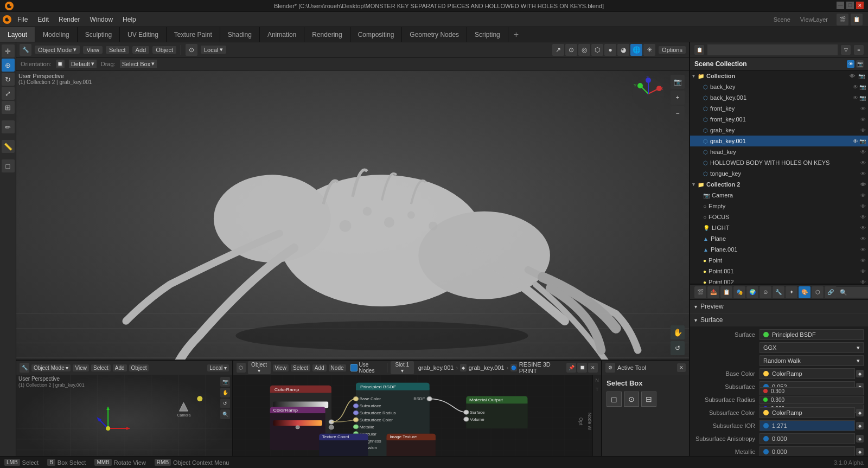 This screenshot has height=468, width=868. Describe the element at coordinates (812, 400) in the screenshot. I see `subsurface-radius-g: 0.300` at that location.